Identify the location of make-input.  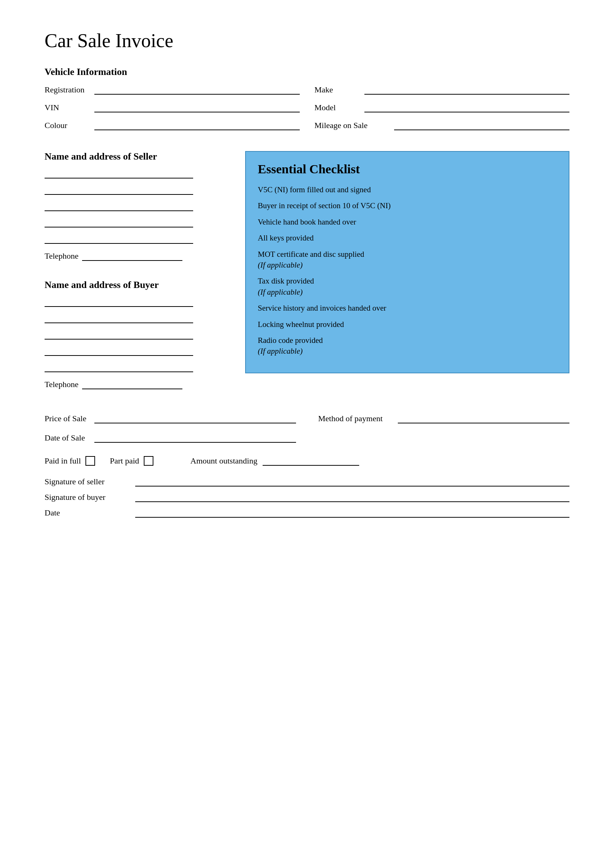
(467, 91).